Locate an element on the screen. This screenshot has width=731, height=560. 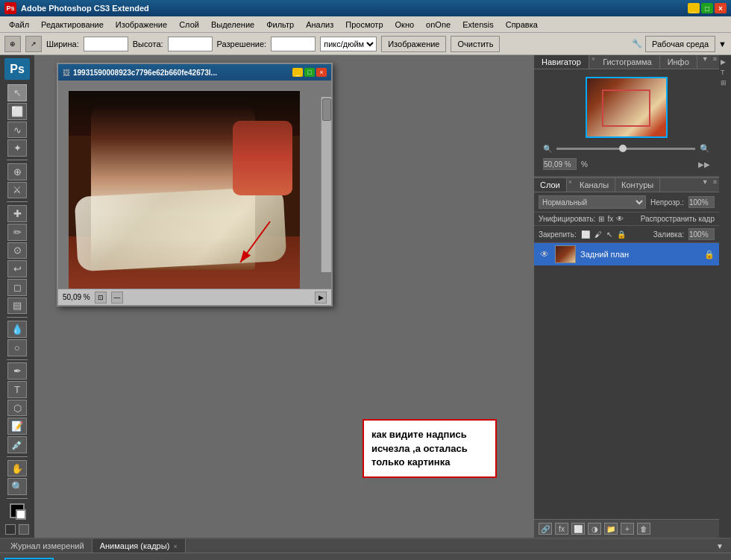
layers-panel-options: ▼ is located at coordinates (706, 185).